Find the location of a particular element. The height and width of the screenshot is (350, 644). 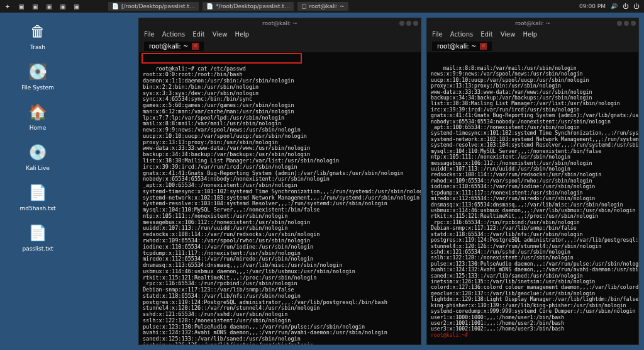

desktop: 🗑Trash 💽File System 🏠Home 💿Kali Live 📄md… is located at coordinates (38, 181).